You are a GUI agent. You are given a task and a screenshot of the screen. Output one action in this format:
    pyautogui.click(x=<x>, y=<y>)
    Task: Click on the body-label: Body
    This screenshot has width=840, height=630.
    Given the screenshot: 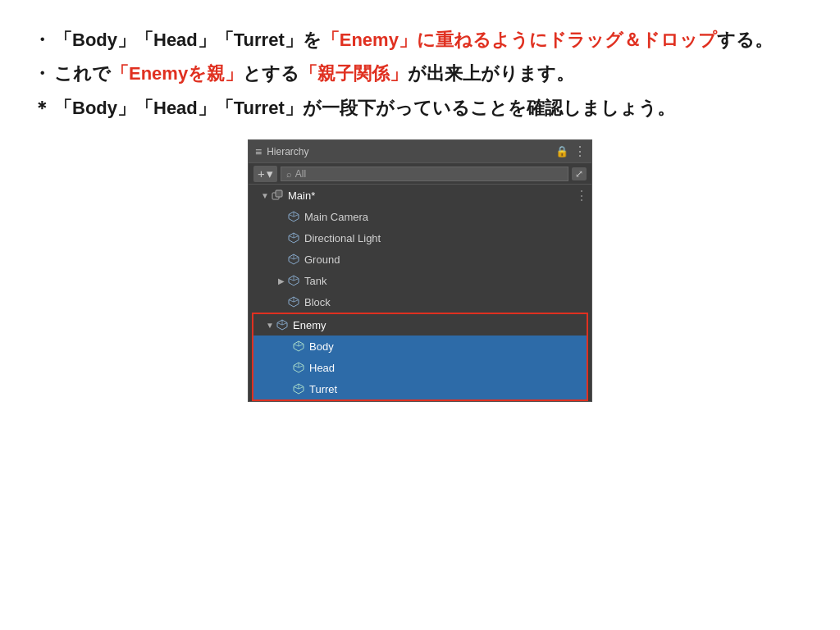 What is the action you would take?
    pyautogui.click(x=322, y=346)
    